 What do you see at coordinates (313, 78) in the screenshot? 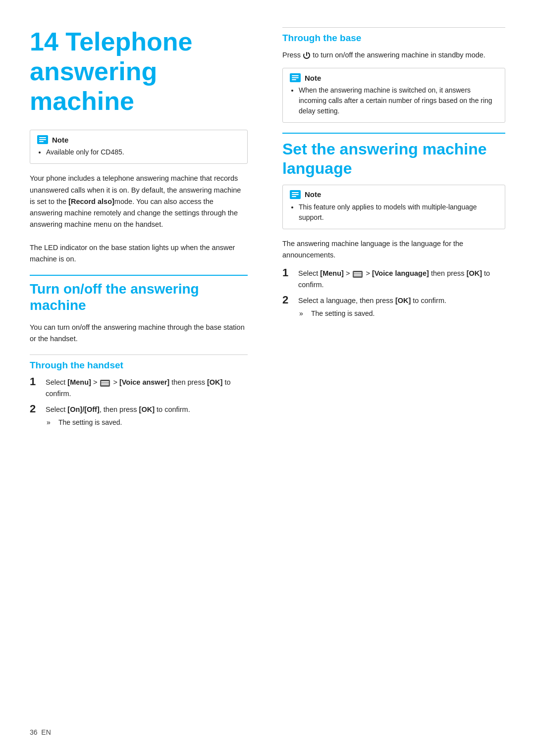
I see `note-label-base: Note` at bounding box center [313, 78].